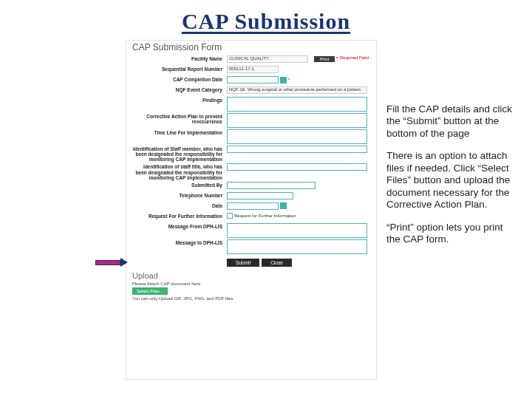  I want to click on row-seq: Sequential Report Number 000111-17-1, so click(251, 70).